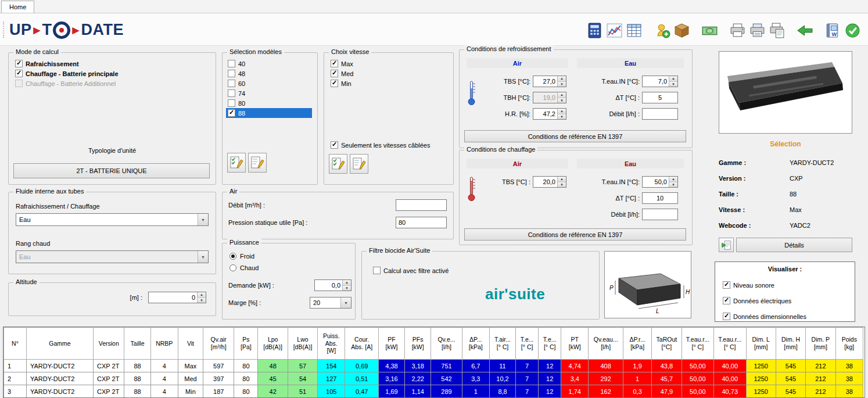 This screenshot has height=398, width=868. I want to click on result-cell: 3,3, so click(475, 379).